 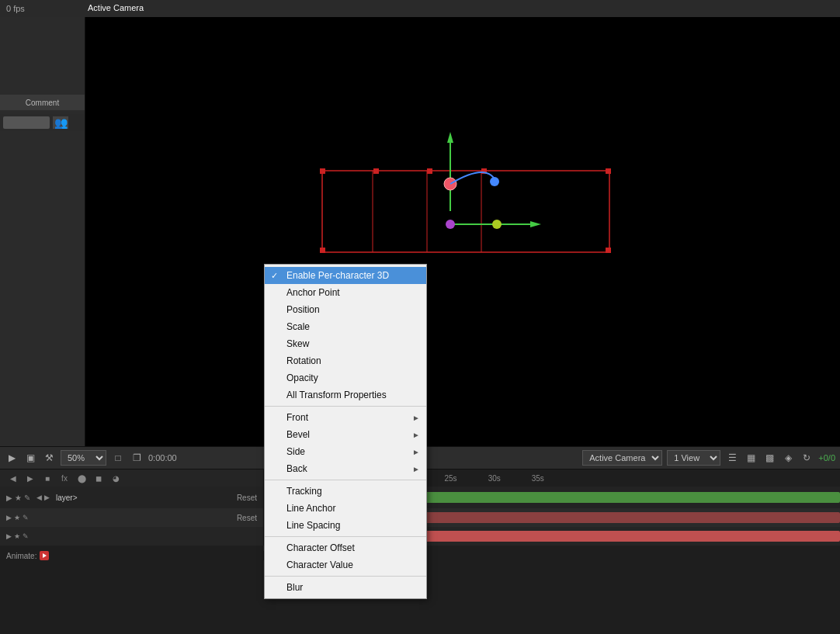 I want to click on pen-icon: ✎, so click(x=27, y=498).